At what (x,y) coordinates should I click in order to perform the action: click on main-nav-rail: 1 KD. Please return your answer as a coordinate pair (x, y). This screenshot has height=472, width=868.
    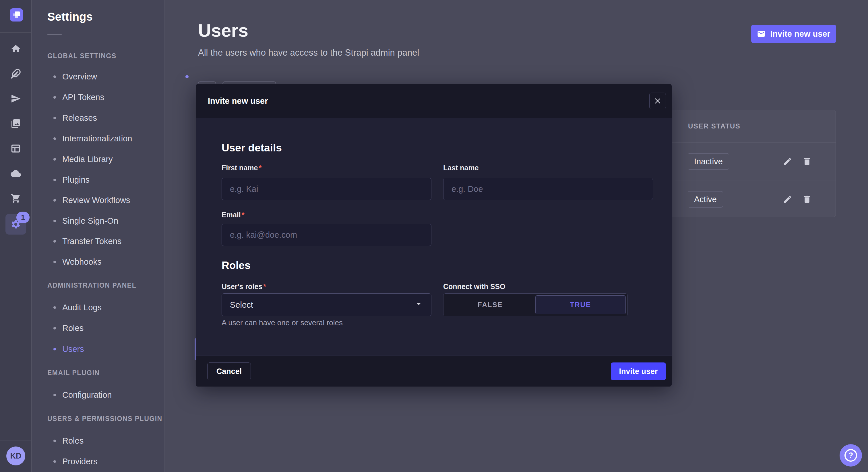
    Looking at the image, I should click on (16, 236).